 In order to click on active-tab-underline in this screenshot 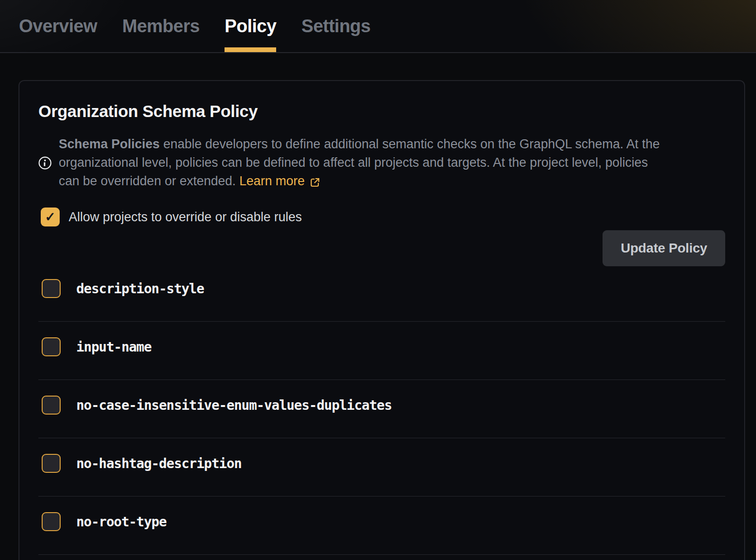, I will do `click(250, 50)`.